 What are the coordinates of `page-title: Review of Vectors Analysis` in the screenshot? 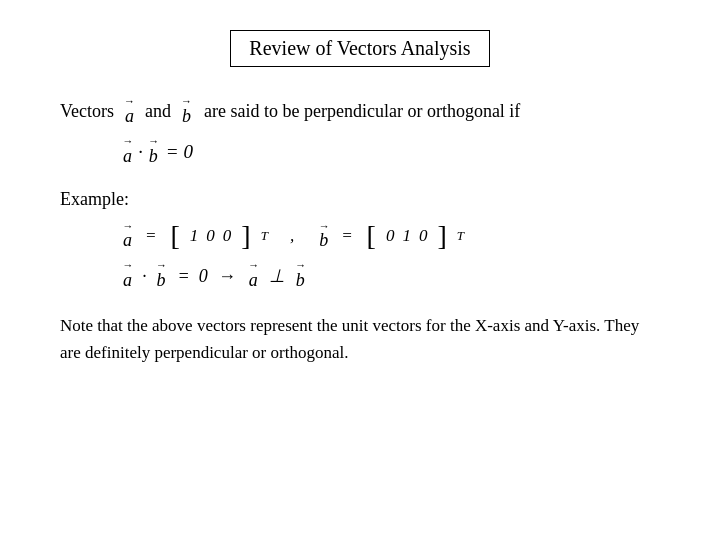 It's located at (360, 48).